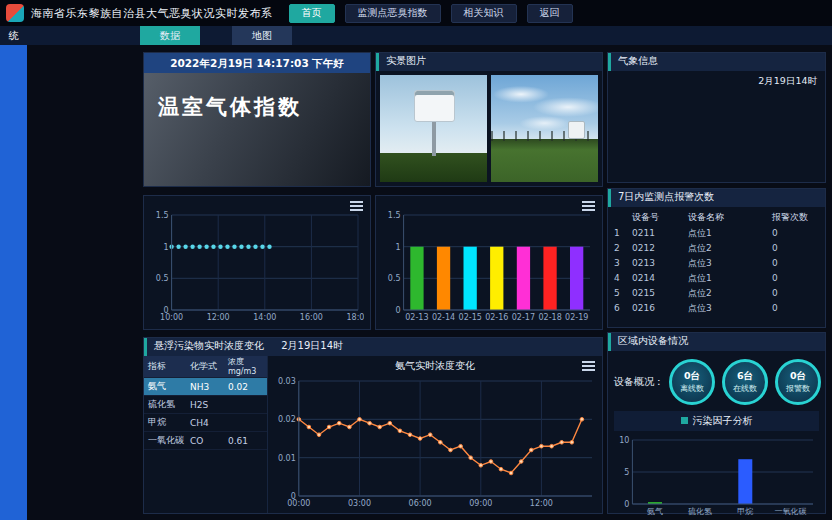 Image resolution: width=832 pixels, height=520 pixels. Describe the element at coordinates (206, 434) in the screenshot. I see `pollutant-table: 指标 化学式 浓度mg/m3 氨气NH30.02硫化氢H2S甲烷CH4一氧化碳C…` at that location.